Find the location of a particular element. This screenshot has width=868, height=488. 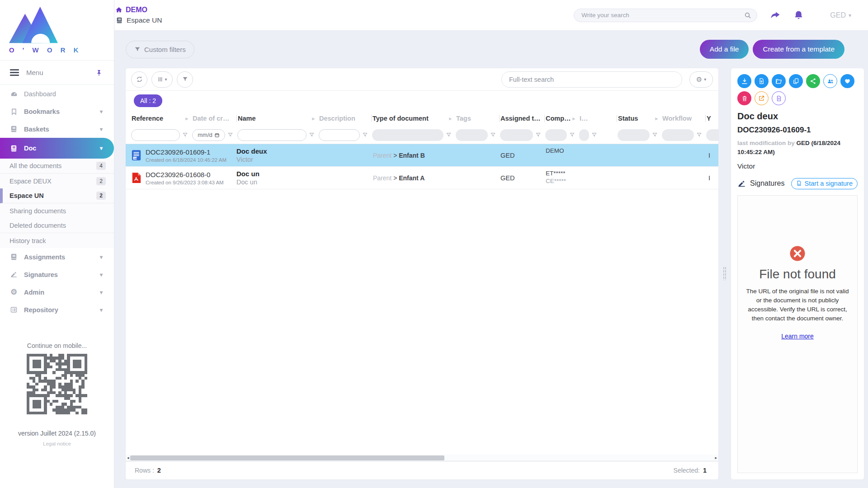

download-button is located at coordinates (744, 81).